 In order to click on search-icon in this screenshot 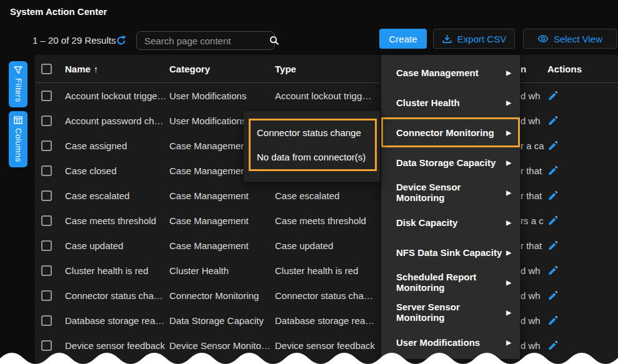, I will do `click(274, 41)`.